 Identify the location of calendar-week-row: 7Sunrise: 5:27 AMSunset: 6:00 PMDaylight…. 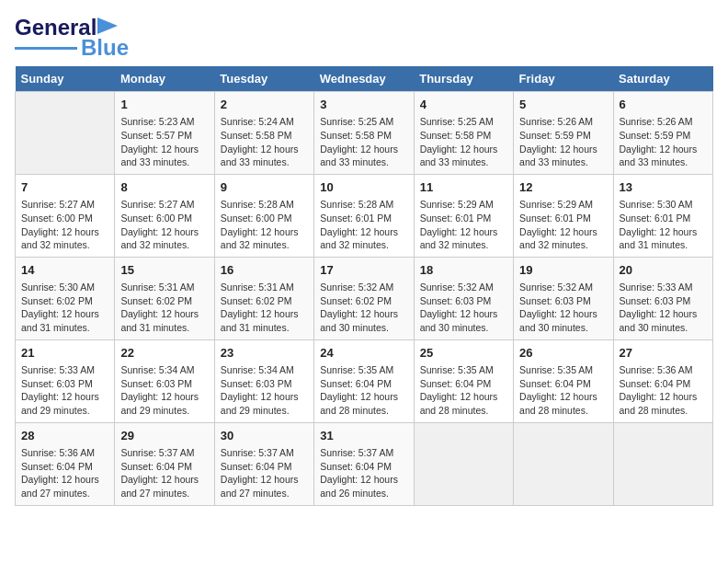
(364, 215).